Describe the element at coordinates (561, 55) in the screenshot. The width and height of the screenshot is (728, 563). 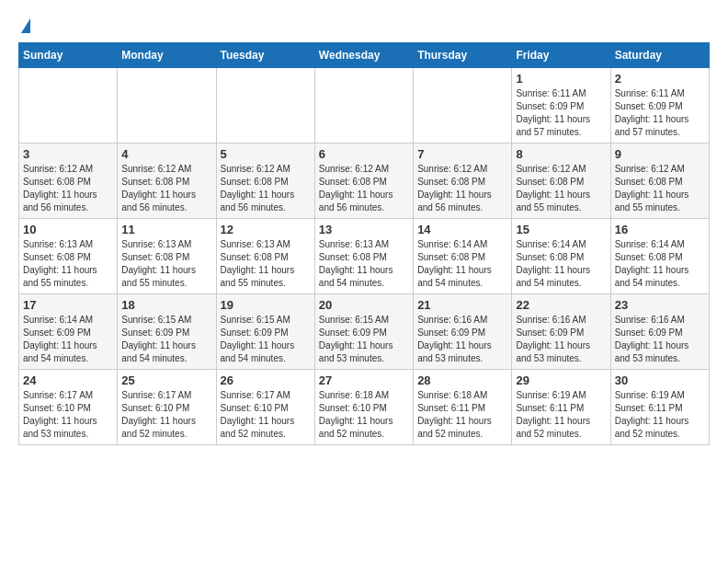
I see `weekday-header-friday: Friday` at that location.